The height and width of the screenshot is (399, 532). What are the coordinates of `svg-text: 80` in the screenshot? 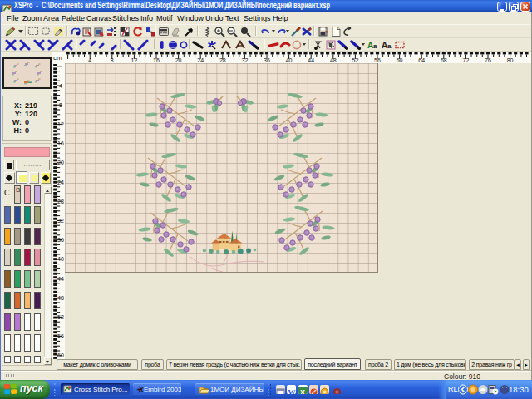 It's located at (510, 60).